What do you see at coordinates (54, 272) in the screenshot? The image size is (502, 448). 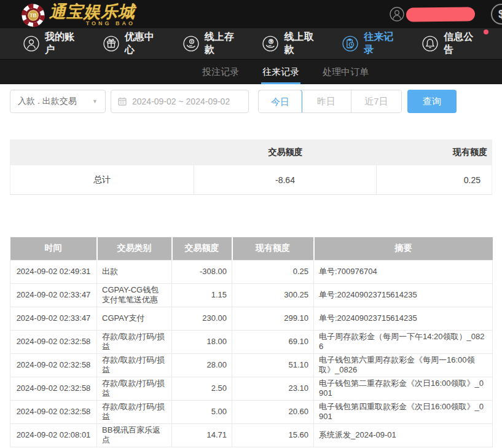 I see `cell-time: 2024-09-02 02:49:31` at bounding box center [54, 272].